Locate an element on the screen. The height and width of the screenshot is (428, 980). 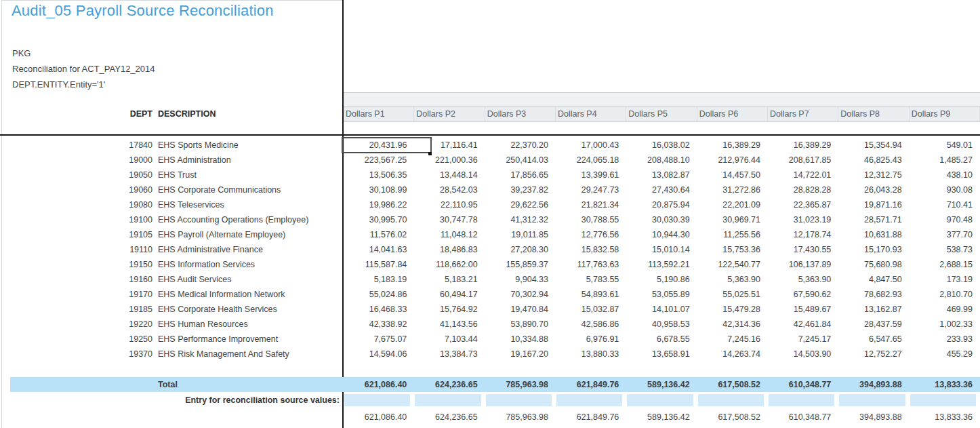
value-cell: 113,592.21 is located at coordinates (661, 265).